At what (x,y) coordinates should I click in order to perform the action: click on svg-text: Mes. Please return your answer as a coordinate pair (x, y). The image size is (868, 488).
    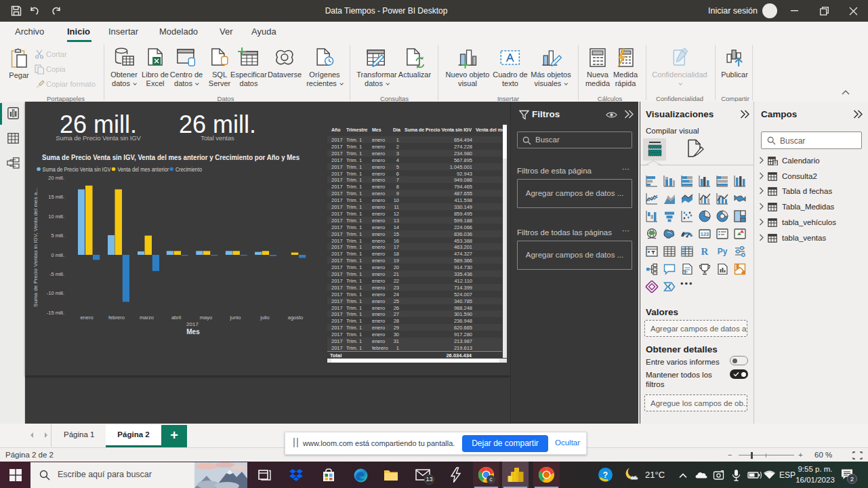
    Looking at the image, I should click on (193, 332).